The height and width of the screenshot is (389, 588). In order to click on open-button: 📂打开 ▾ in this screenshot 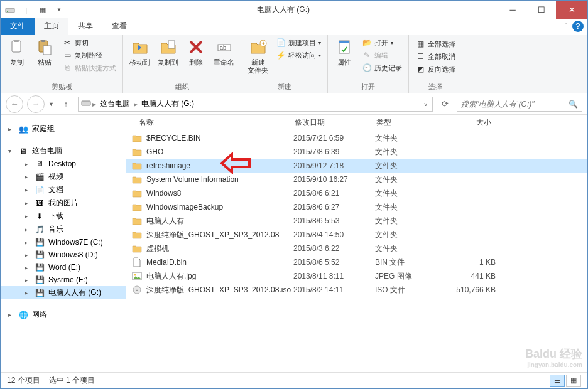, I will do `click(382, 43)`.